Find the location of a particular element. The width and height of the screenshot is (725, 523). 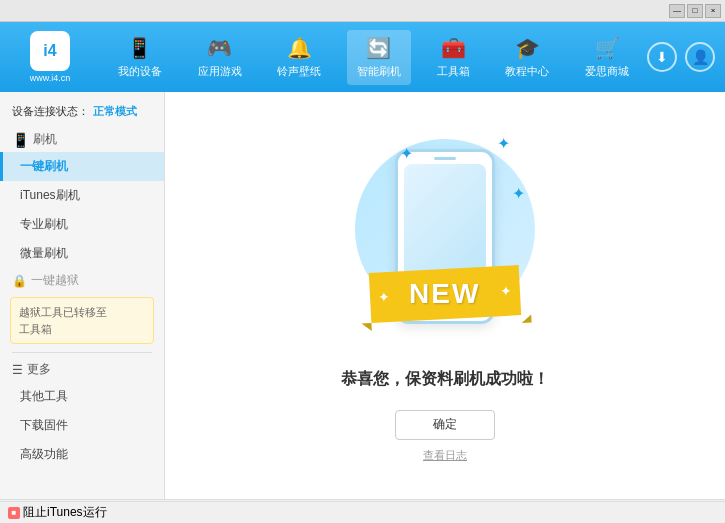

nav-shop-label: 爱思商城 is located at coordinates (607, 72).